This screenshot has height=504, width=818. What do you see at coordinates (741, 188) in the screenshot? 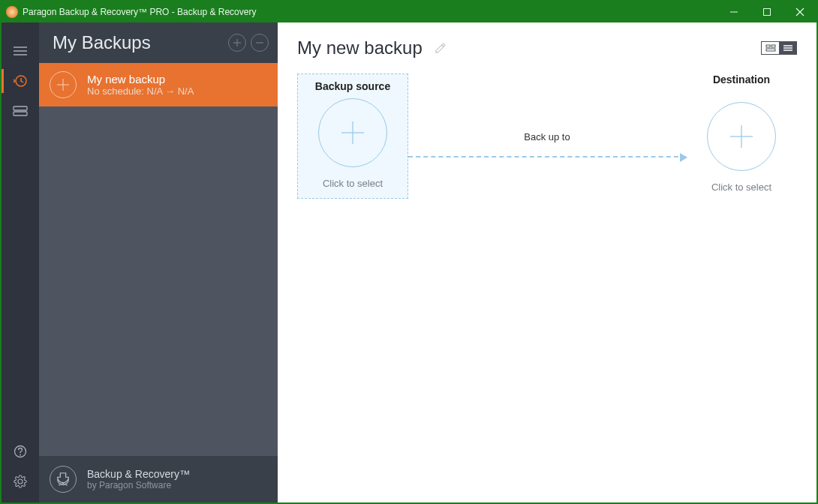
I see `destination-caption: Click to select` at bounding box center [741, 188].